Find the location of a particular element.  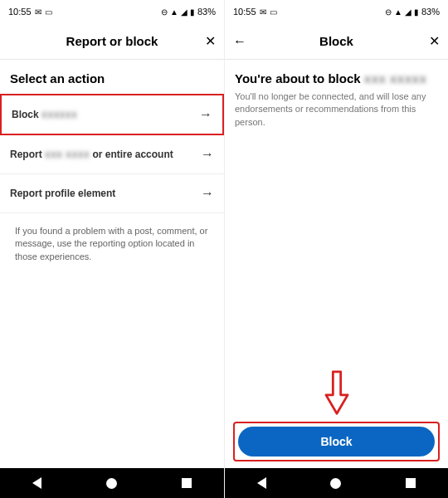

action-list: Block xxxxxx → Report xxx xxxx or entire… is located at coordinates (112, 154).